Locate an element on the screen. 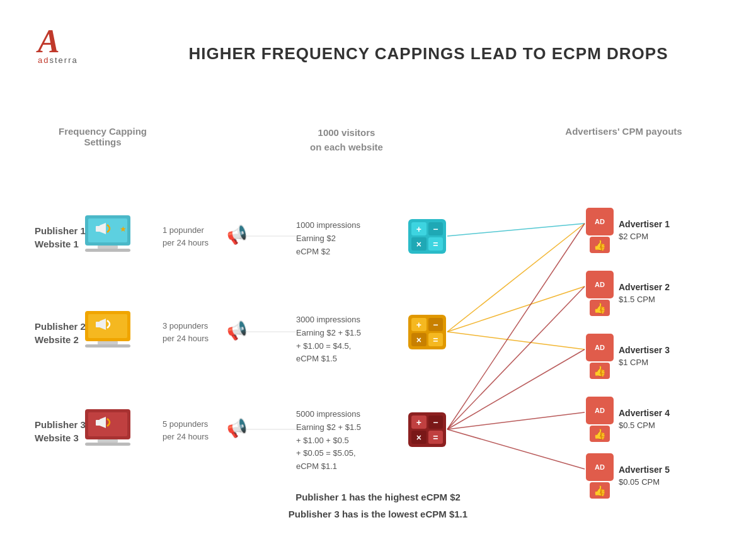 This screenshot has width=756, height=554. thumb-icon-1: 👍 is located at coordinates (600, 245).